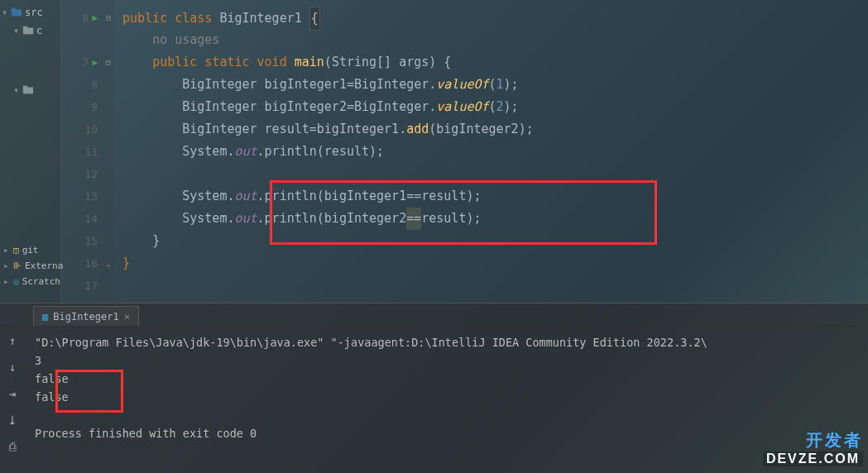 The image size is (868, 473). What do you see at coordinates (17, 250) in the screenshot?
I see `git-icon: ◫` at bounding box center [17, 250].